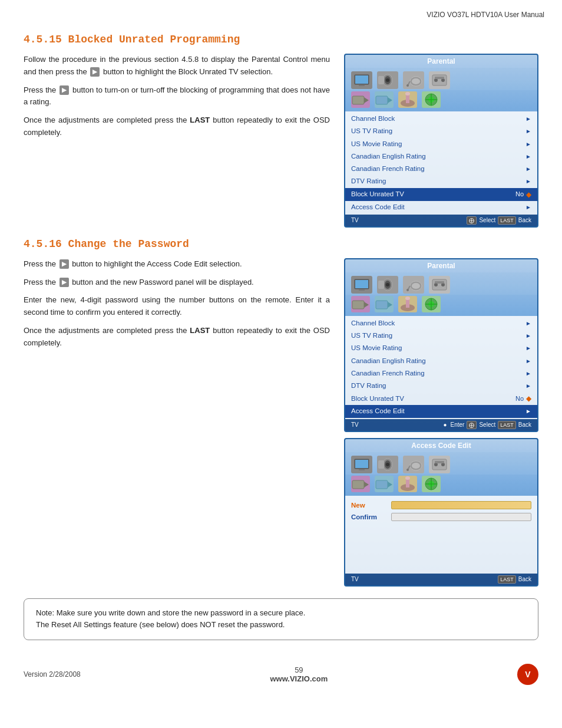 The width and height of the screenshot is (562, 728). I want to click on select-btn-1: ⨁, so click(471, 220).